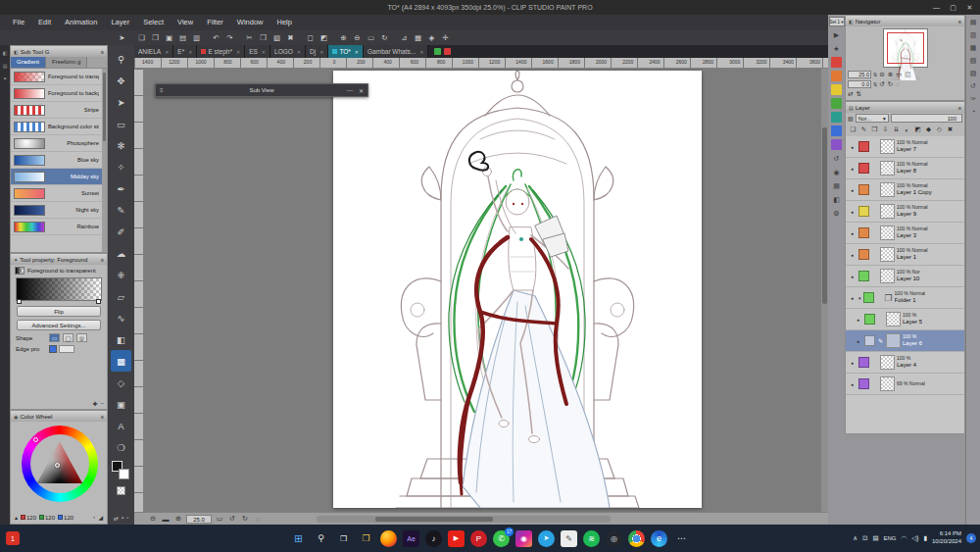 The width and height of the screenshot is (980, 552). Describe the element at coordinates (169, 37) in the screenshot. I see `save-icon: ▣` at that location.